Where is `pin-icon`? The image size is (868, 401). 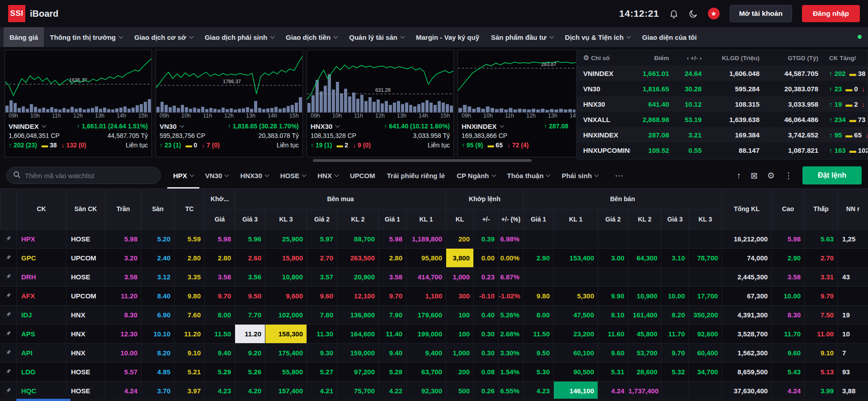 pin-icon is located at coordinates (8, 239).